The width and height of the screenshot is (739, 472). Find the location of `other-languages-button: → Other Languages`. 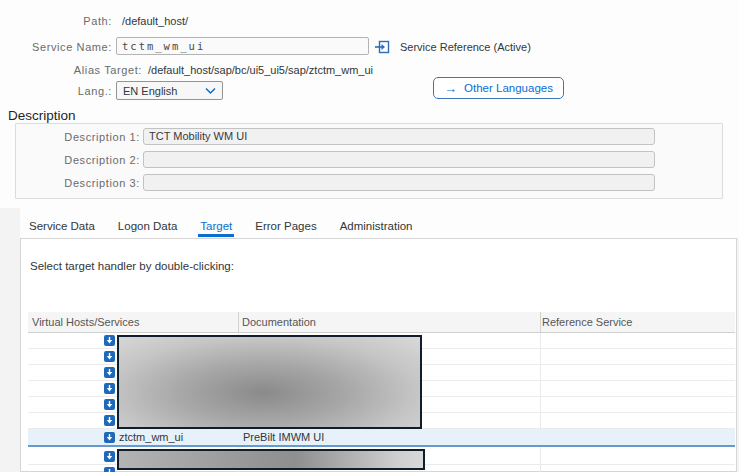

other-languages-button: → Other Languages is located at coordinates (498, 88).